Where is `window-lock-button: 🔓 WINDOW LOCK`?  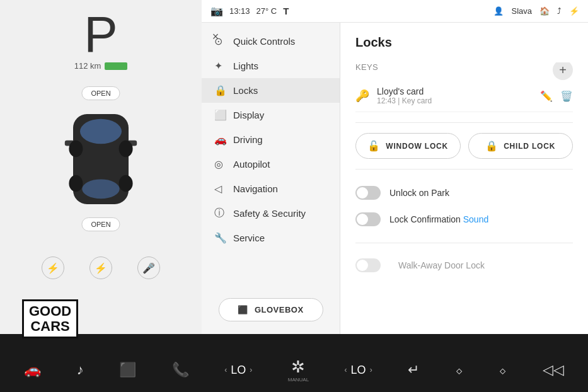 window-lock-button: 🔓 WINDOW LOCK is located at coordinates (408, 146).